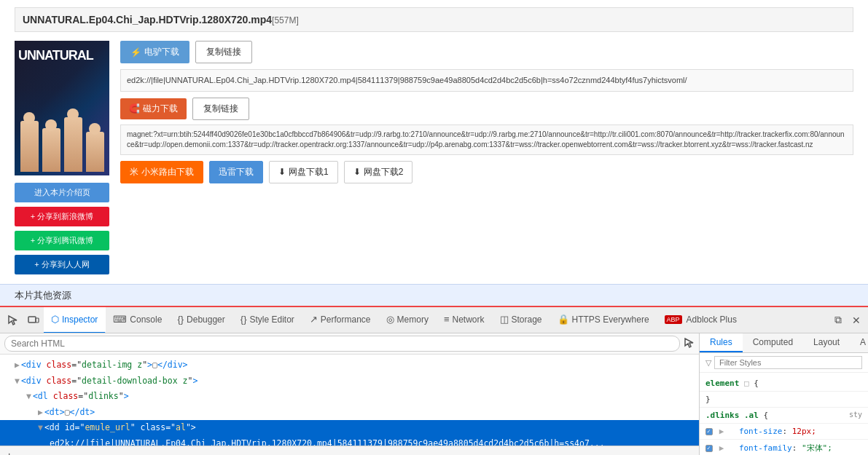 This screenshot has width=868, height=455. Describe the element at coordinates (789, 363) in the screenshot. I see `filter-styles-input` at that location.